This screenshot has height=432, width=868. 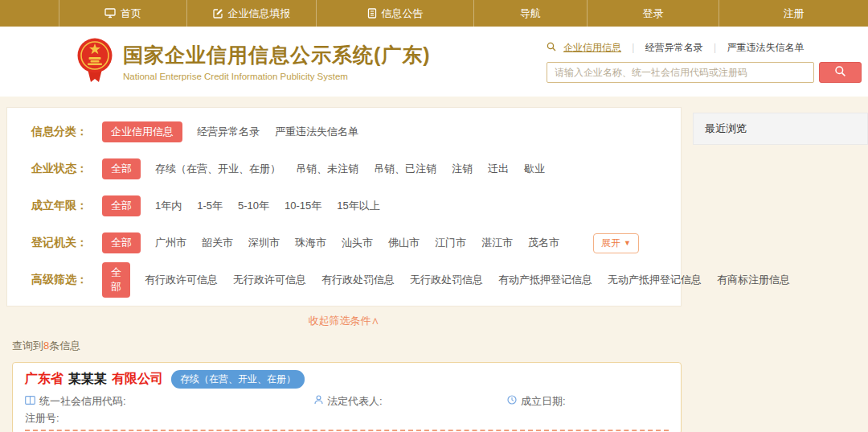 What do you see at coordinates (170, 401) in the screenshot?
I see `field-credit-code: 统一社会信用代码:` at bounding box center [170, 401].